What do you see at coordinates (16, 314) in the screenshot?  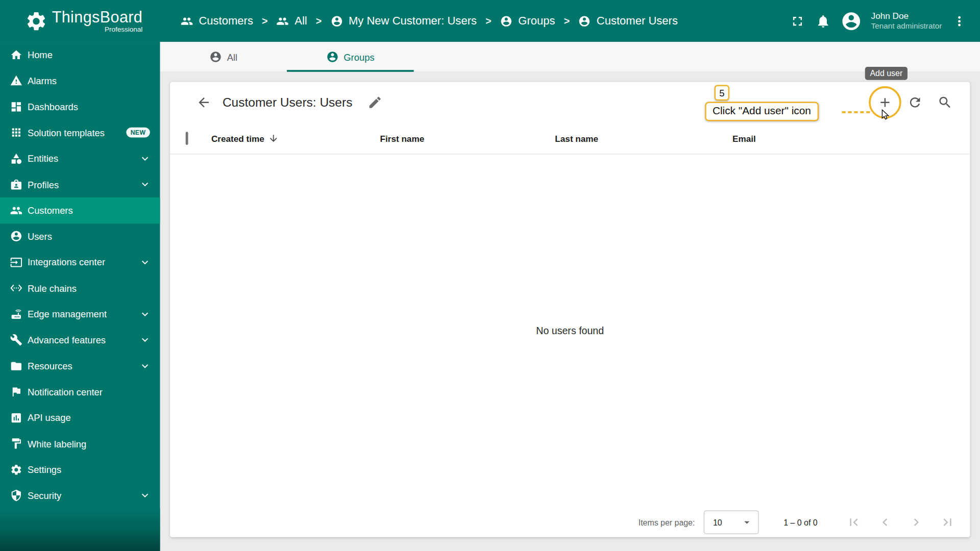 I see `edge-management-icon` at bounding box center [16, 314].